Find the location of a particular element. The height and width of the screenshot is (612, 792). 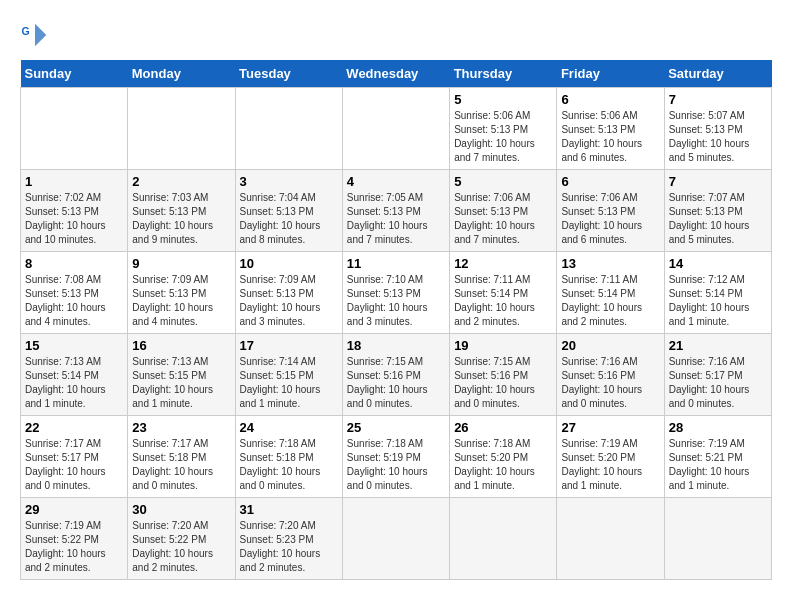

calendar-week-row: 5 Sunrise: 5:06 AM Sunset: 5:13 PM Dayli… is located at coordinates (396, 129).